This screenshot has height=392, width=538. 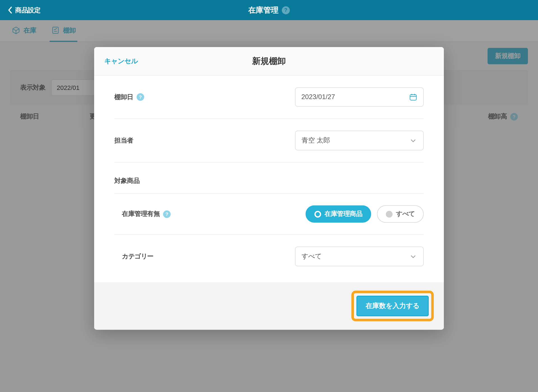 I want to click on pill-managed: 在庫管理商品, so click(x=338, y=214).